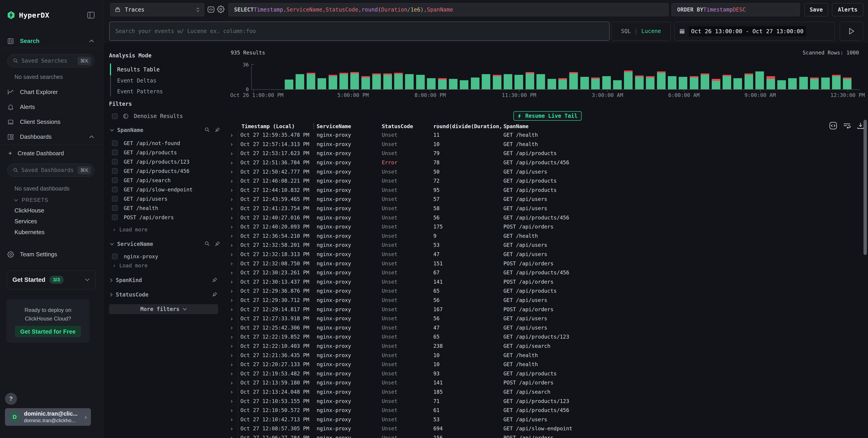 Image resolution: width=868 pixels, height=438 pixels. Describe the element at coordinates (126, 280) in the screenshot. I see `filter-group-spankind: SpanKind` at that location.